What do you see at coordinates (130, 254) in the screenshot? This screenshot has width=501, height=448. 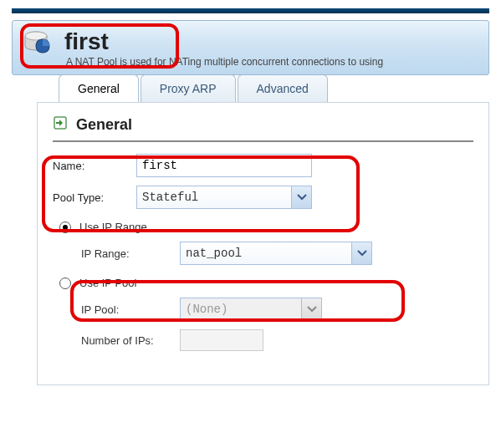 I see `ip-range-label: IP Range:` at bounding box center [130, 254].